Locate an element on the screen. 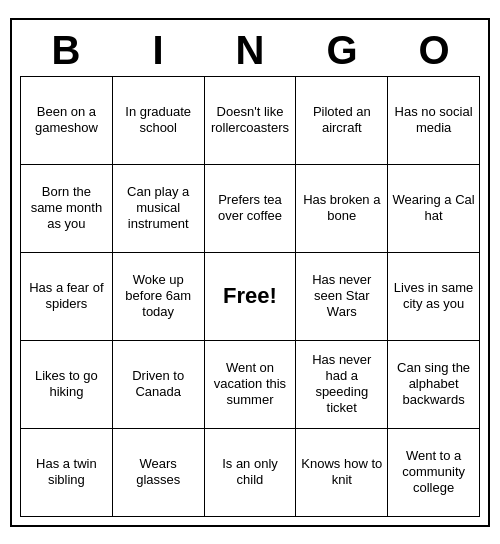 This screenshot has width=500, height=544. bingo-cell-1: In graduate school is located at coordinates (159, 121).